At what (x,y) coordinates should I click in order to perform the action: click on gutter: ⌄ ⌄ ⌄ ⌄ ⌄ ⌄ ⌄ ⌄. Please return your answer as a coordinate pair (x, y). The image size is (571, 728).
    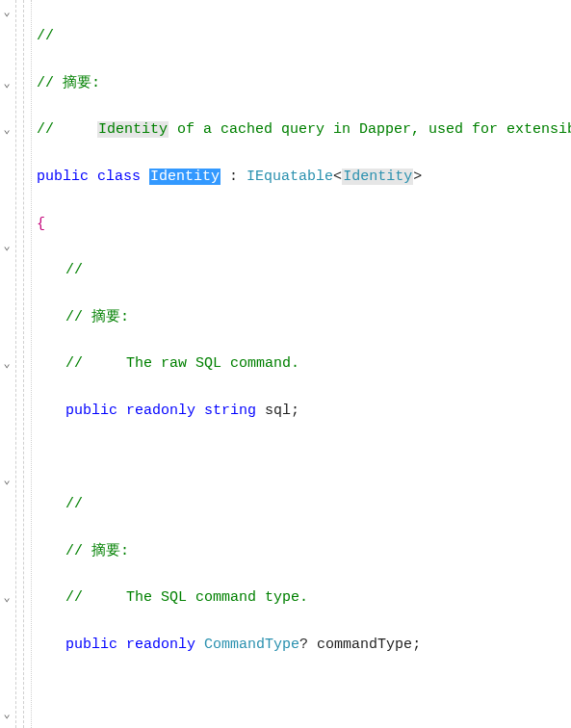
    Looking at the image, I should click on (18, 364).